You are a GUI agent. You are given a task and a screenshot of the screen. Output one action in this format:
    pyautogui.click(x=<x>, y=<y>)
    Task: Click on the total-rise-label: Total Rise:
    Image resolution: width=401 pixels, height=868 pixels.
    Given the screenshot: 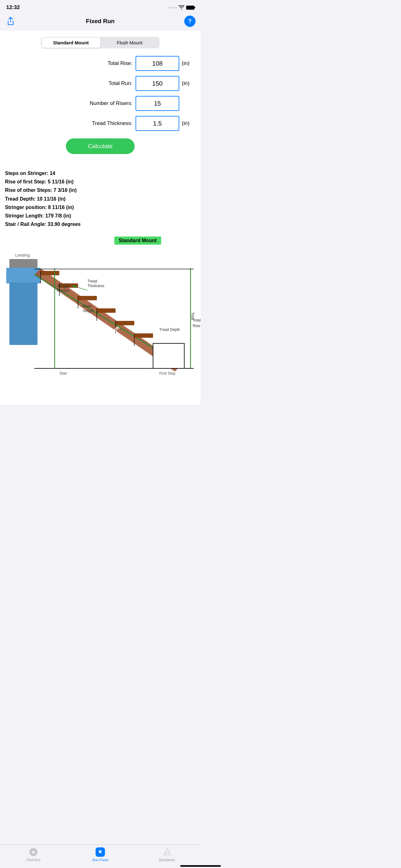 What is the action you would take?
    pyautogui.click(x=101, y=63)
    